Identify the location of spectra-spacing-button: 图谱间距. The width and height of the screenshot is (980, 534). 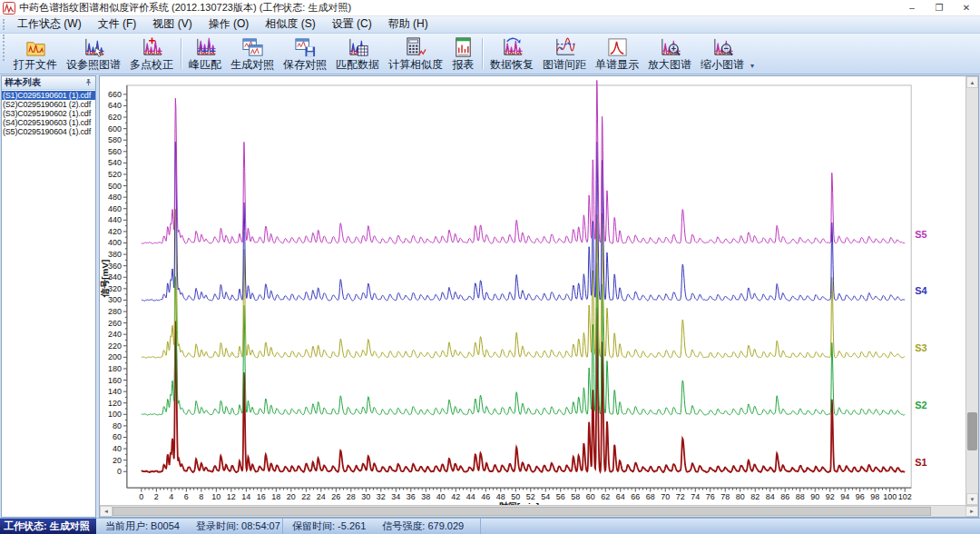
(564, 54).